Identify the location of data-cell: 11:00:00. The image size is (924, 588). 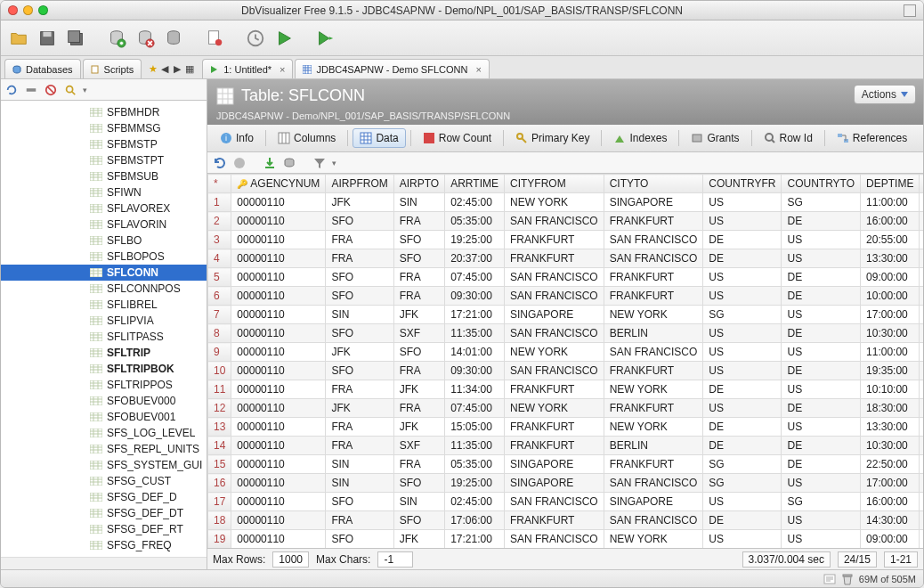
(890, 203).